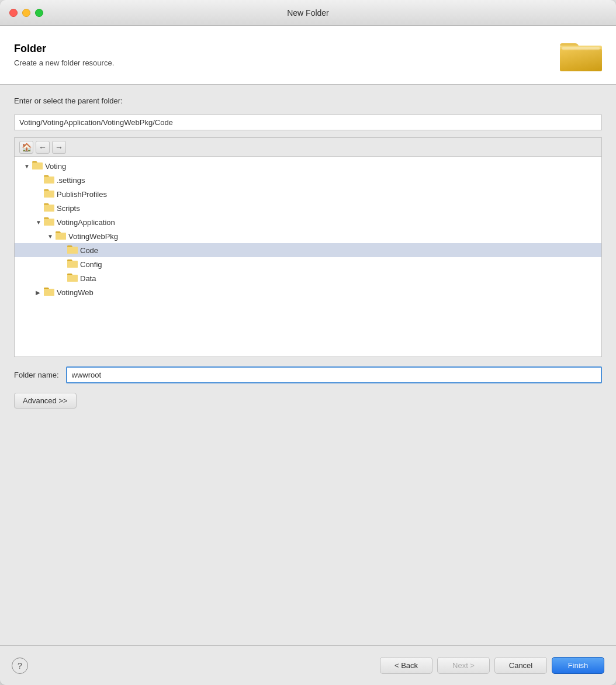  What do you see at coordinates (308, 292) in the screenshot?
I see `tree-item-votingweb: ▶ VotingWeb` at bounding box center [308, 292].